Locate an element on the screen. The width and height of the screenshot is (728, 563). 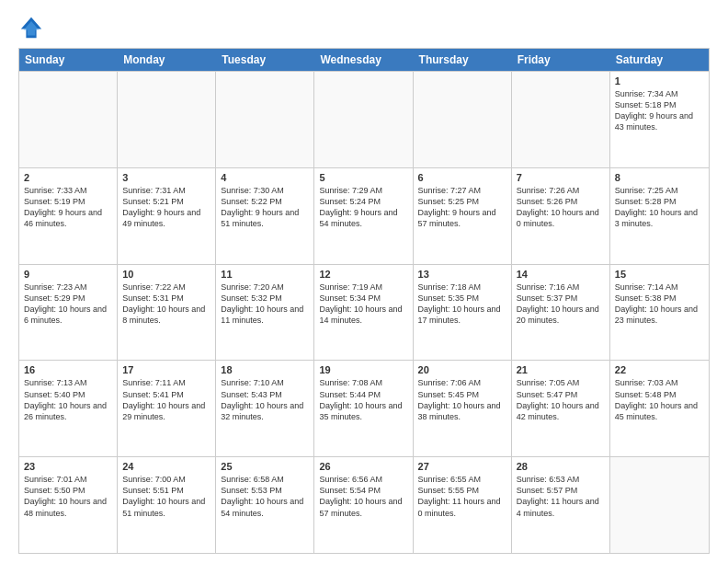
weekday-header: Saturday is located at coordinates (660, 60).